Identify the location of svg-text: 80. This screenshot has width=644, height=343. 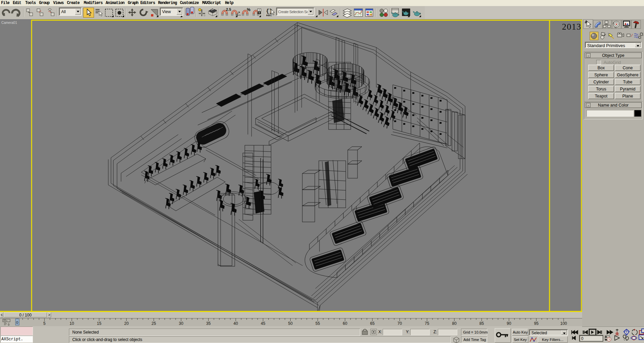
(454, 323).